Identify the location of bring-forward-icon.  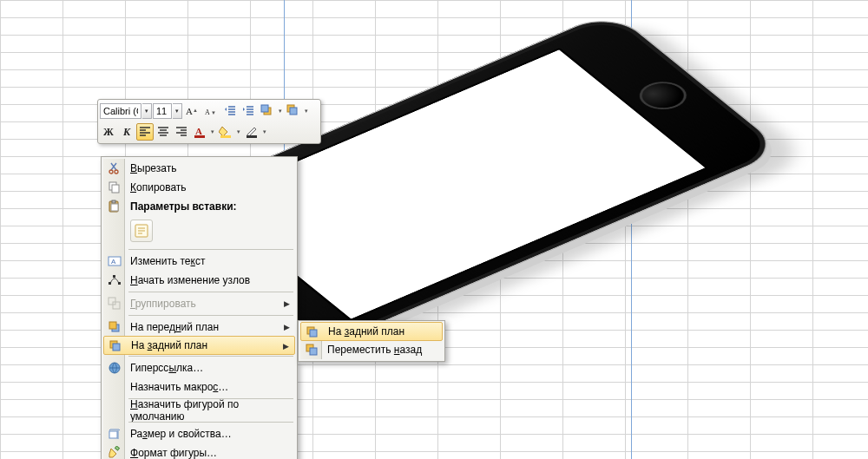
(267, 111).